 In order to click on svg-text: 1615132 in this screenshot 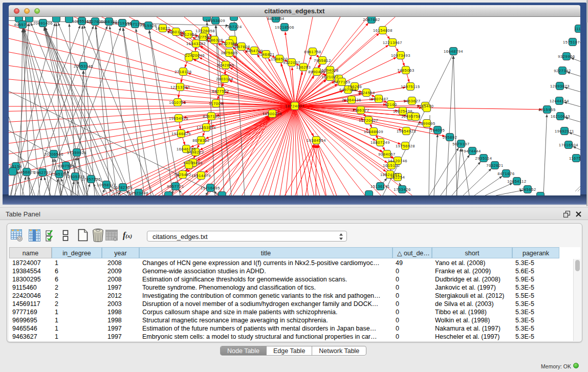, I will do `click(391, 166)`.